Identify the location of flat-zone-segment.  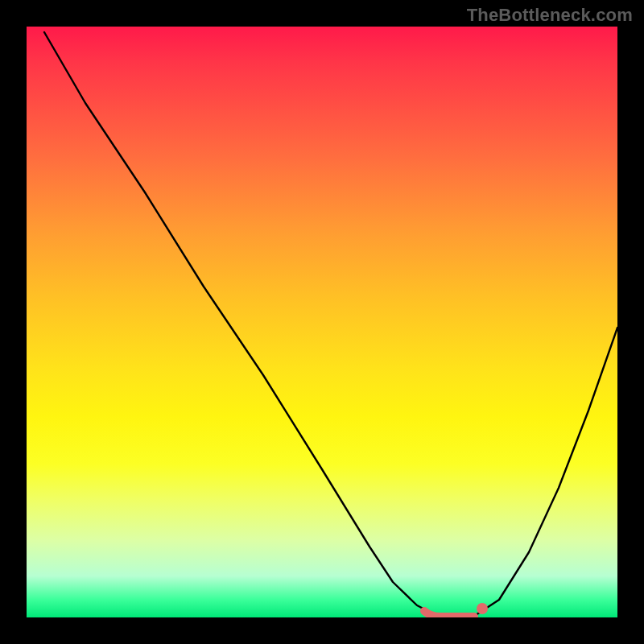
(449, 613).